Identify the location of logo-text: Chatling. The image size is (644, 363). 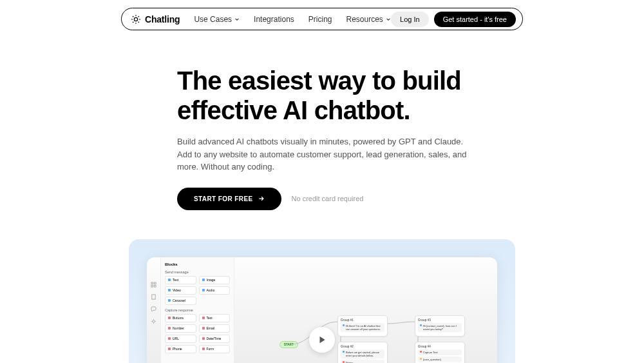
(162, 19).